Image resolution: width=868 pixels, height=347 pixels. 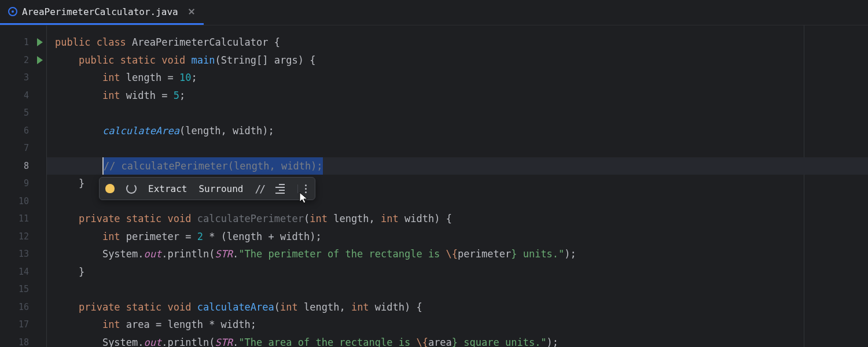 What do you see at coordinates (23, 289) in the screenshot?
I see `line-number: 15` at bounding box center [23, 289].